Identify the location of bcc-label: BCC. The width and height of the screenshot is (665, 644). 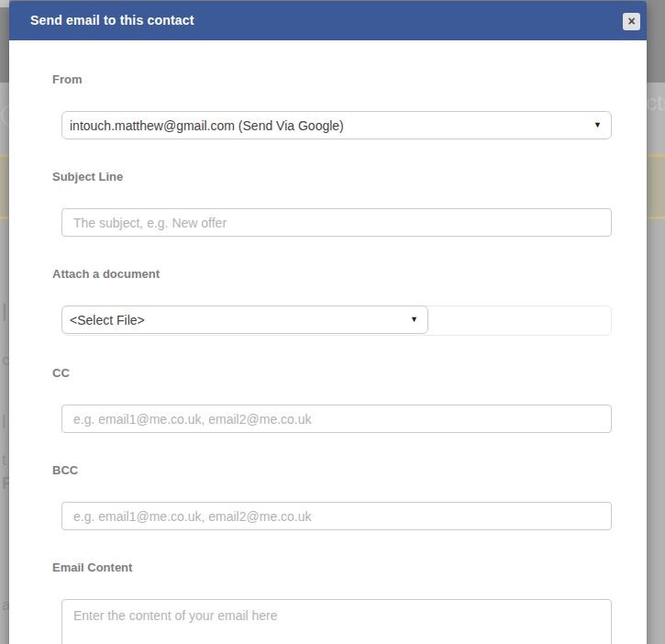
(332, 471).